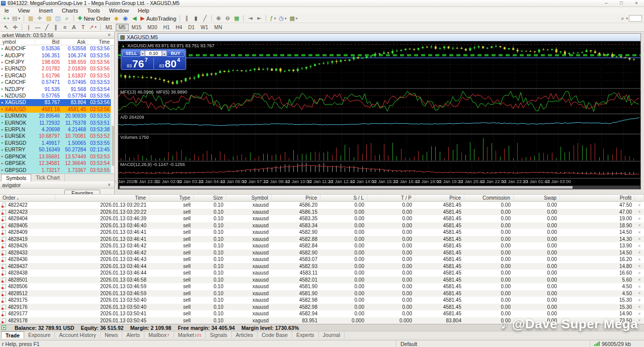  I want to click on menu-item-help: Help, so click(144, 11).